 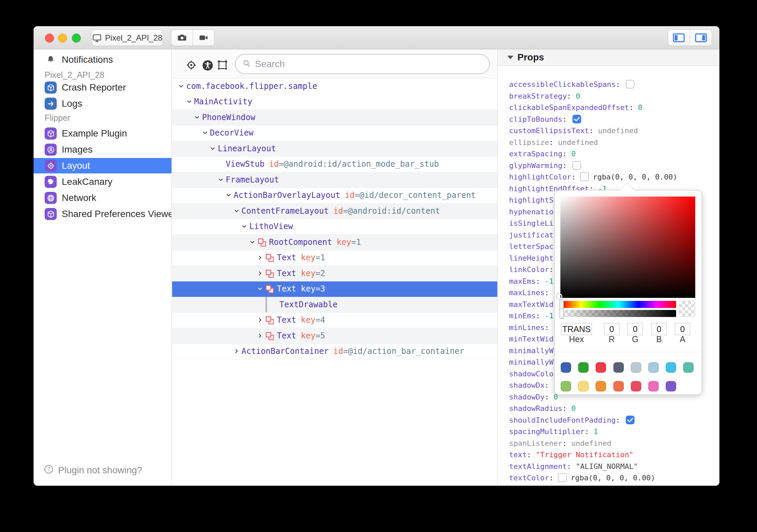 What do you see at coordinates (182, 38) in the screenshot?
I see `screenshot-button` at bounding box center [182, 38].